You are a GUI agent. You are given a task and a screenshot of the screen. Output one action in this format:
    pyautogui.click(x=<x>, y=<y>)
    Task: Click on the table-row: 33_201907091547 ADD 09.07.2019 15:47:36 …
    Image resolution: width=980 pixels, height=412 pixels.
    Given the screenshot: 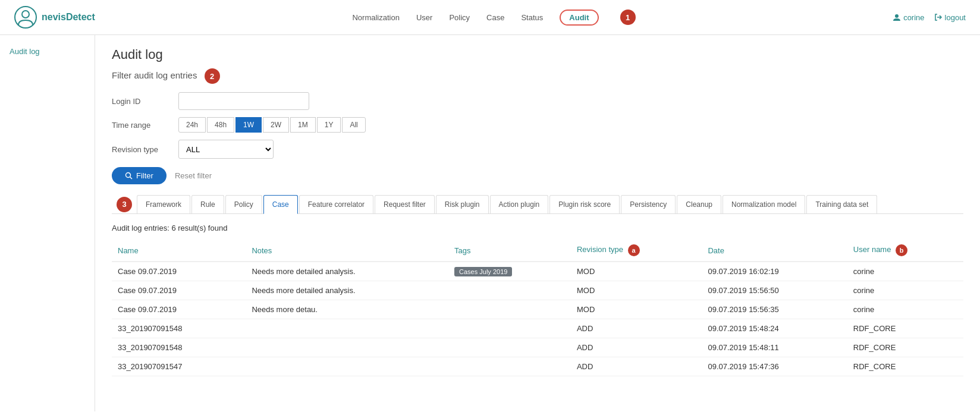 What is the action you would take?
    pyautogui.click(x=538, y=367)
    